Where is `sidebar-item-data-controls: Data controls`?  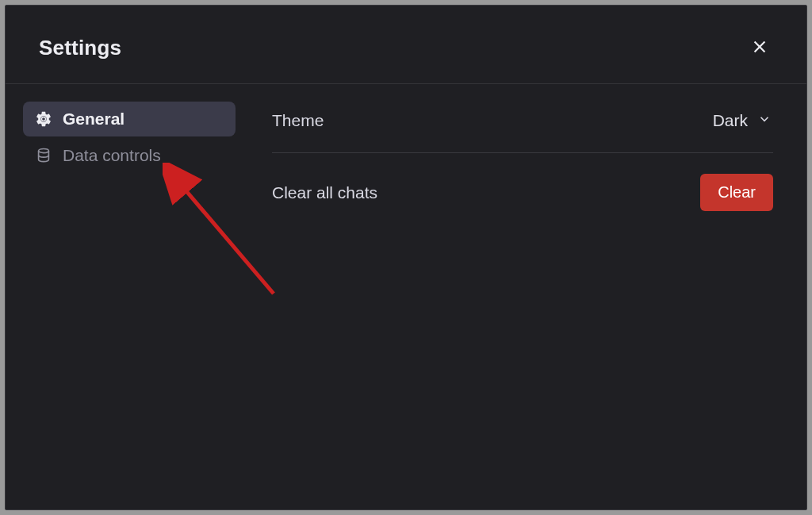 sidebar-item-data-controls: Data controls is located at coordinates (129, 156).